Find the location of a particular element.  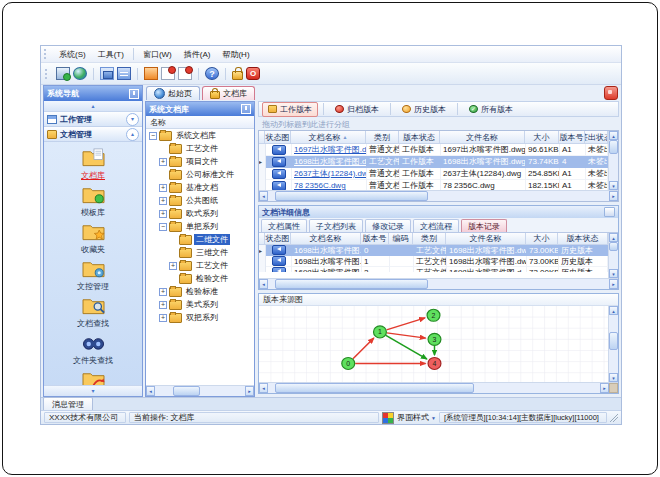

cell-2-6: 73.00KB is located at coordinates (543, 270).